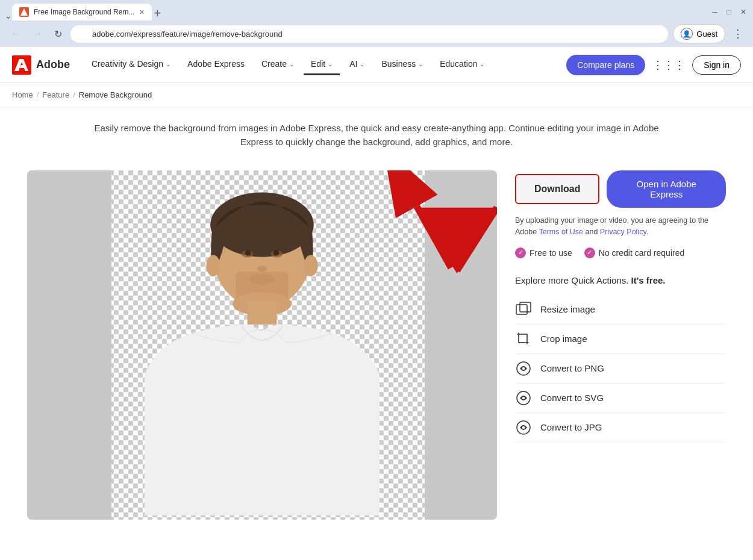  Describe the element at coordinates (714, 12) in the screenshot. I see `minimize-button: ─` at that location.